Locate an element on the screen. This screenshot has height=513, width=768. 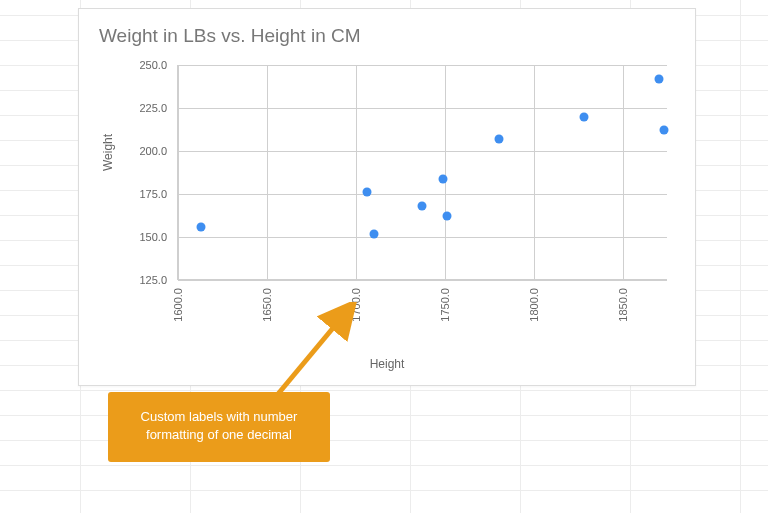
y-tick-label: 250.0 is located at coordinates (142, 65).